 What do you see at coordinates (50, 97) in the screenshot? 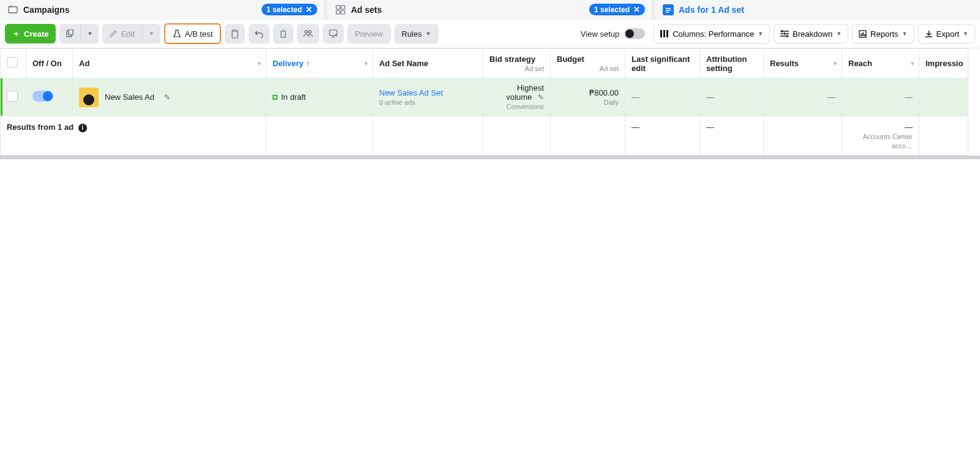
I see `row-toggle-cell` at bounding box center [50, 97].